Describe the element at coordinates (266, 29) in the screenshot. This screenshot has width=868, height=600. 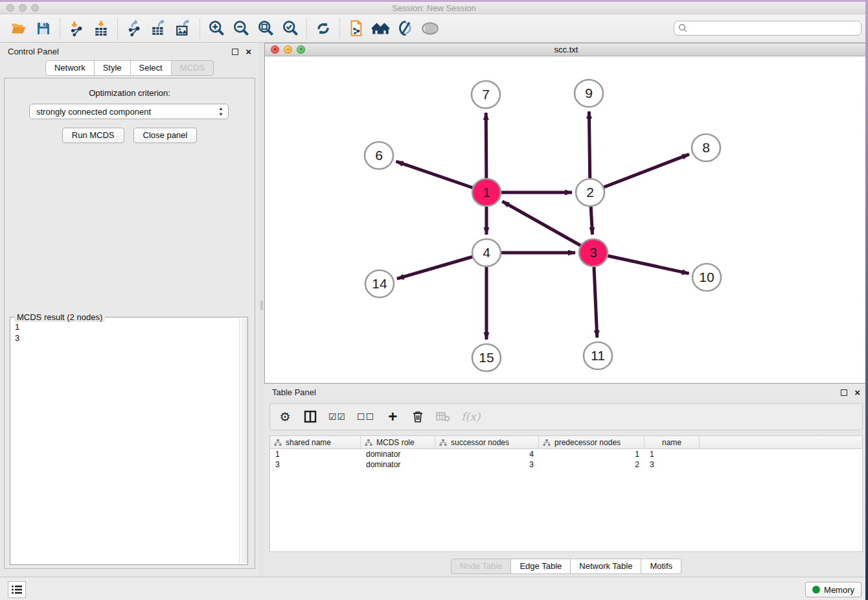
I see `zoom-fit-icon` at that location.